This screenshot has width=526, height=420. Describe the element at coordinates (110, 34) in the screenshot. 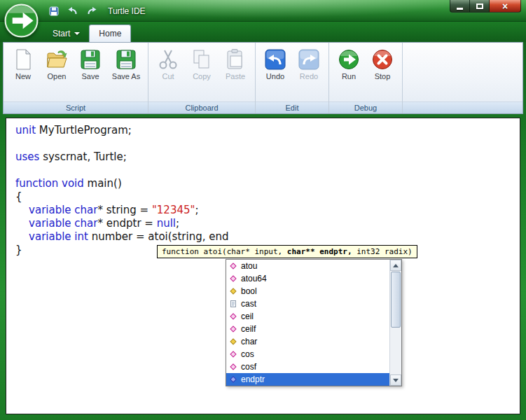

I see `tab-home: Home` at that location.